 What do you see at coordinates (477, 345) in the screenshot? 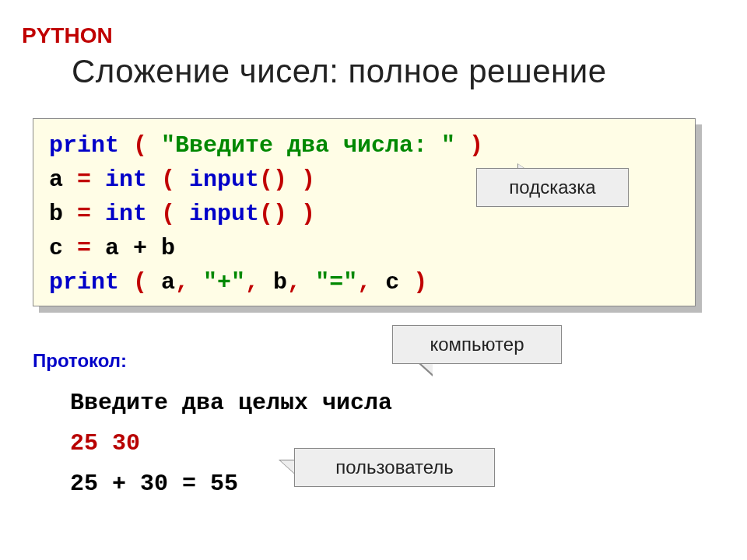
I see `callout-computer: компьютер` at bounding box center [477, 345].